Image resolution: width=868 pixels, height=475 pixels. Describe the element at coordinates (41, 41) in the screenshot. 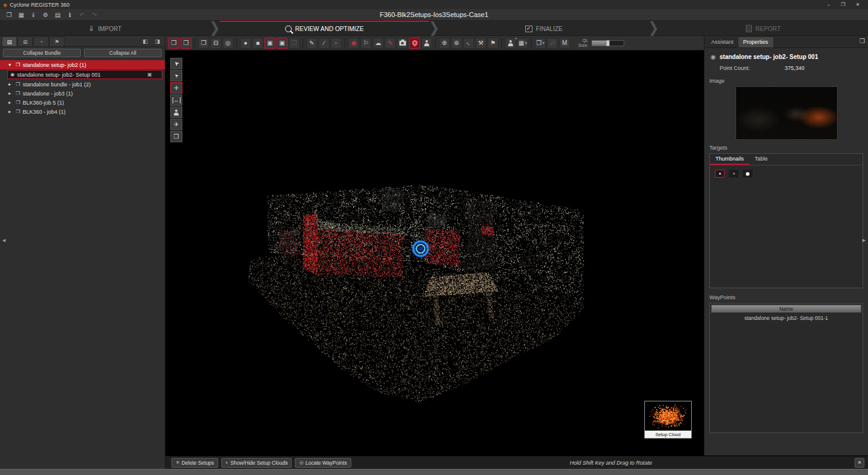

I see `tab-history: ◔` at that location.